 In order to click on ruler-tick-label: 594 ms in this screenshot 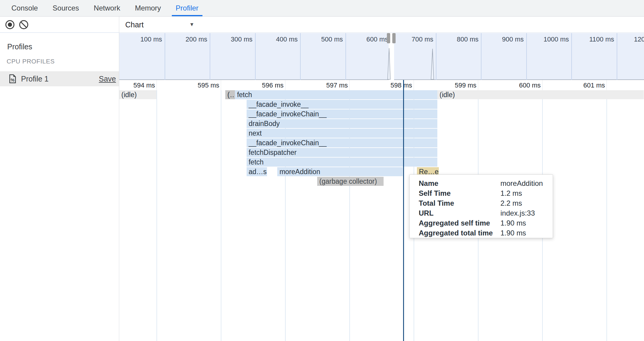, I will do `click(137, 85)`.